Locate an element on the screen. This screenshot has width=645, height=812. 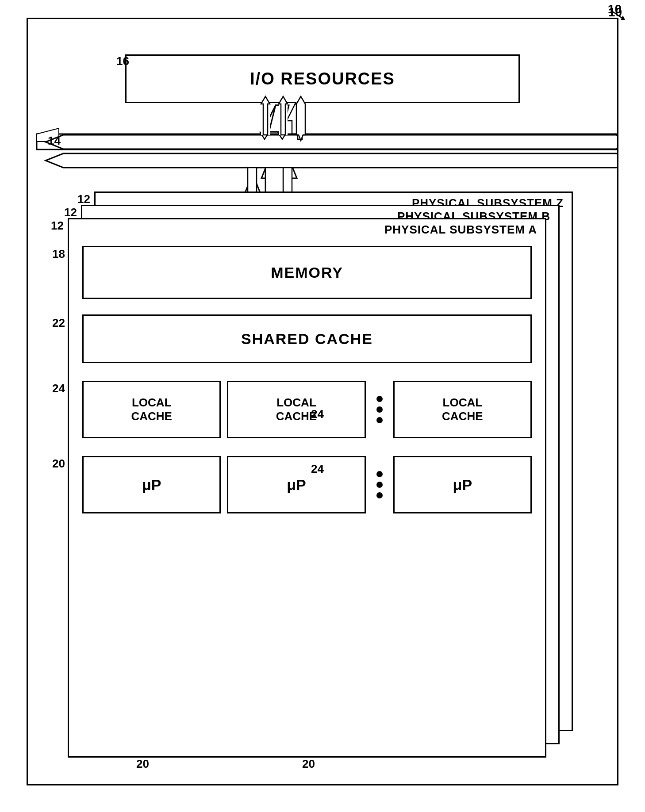
processor-label-3: μP is located at coordinates (463, 485).